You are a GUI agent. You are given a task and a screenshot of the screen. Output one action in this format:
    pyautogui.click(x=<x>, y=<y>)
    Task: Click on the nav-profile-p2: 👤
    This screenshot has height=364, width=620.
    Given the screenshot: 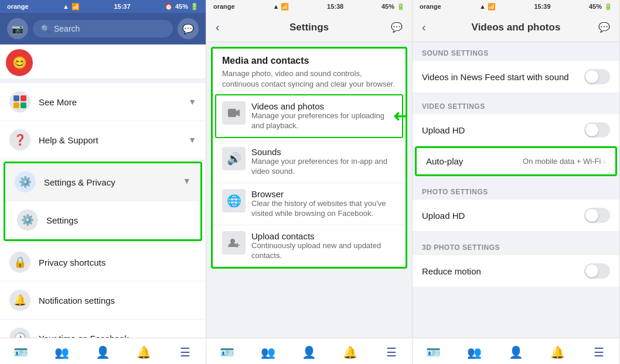 What is the action you would take?
    pyautogui.click(x=309, y=352)
    